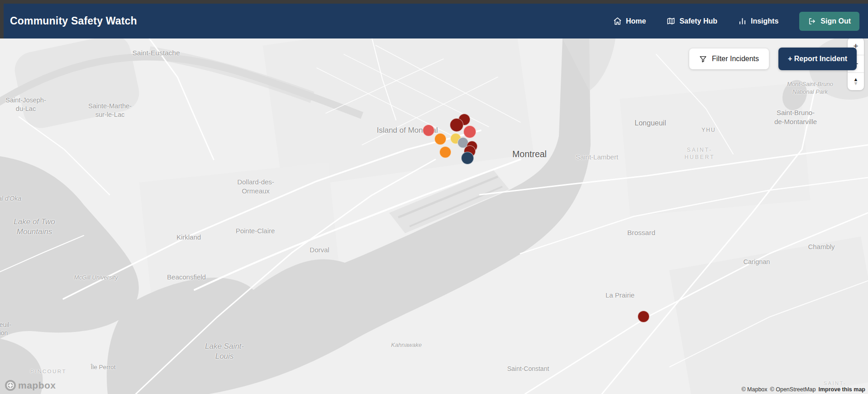  What do you see at coordinates (692, 21) in the screenshot?
I see `nav-item-safety-hub: Safety Hub` at bounding box center [692, 21].